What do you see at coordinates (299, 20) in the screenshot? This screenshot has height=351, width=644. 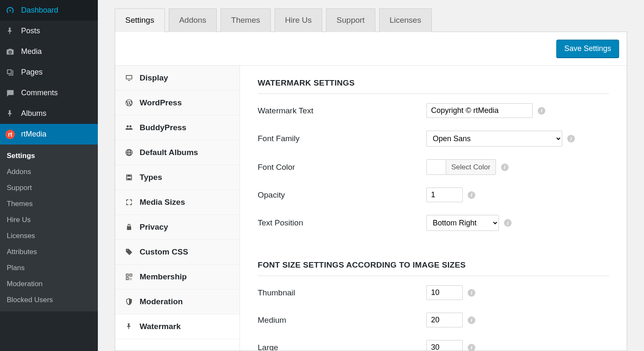 I see `tab-hire-us: Hire Us` at bounding box center [299, 20].